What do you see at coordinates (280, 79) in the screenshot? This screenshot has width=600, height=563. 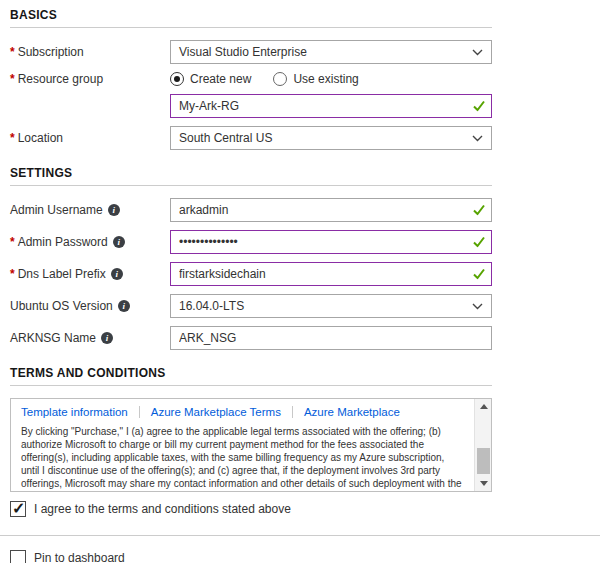 I see `radio-unselected-icon` at bounding box center [280, 79].